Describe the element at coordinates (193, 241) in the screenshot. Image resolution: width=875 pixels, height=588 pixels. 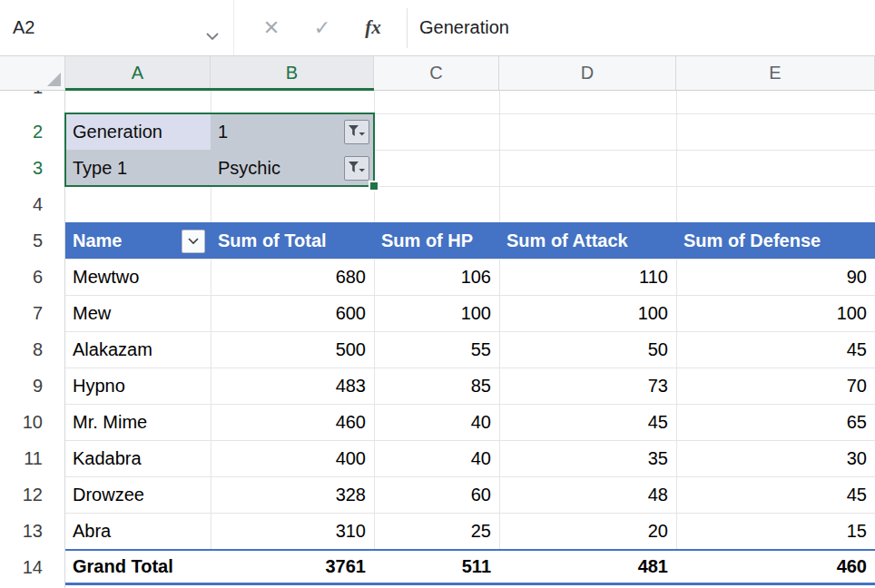
I see `name-filter-dropdown` at that location.